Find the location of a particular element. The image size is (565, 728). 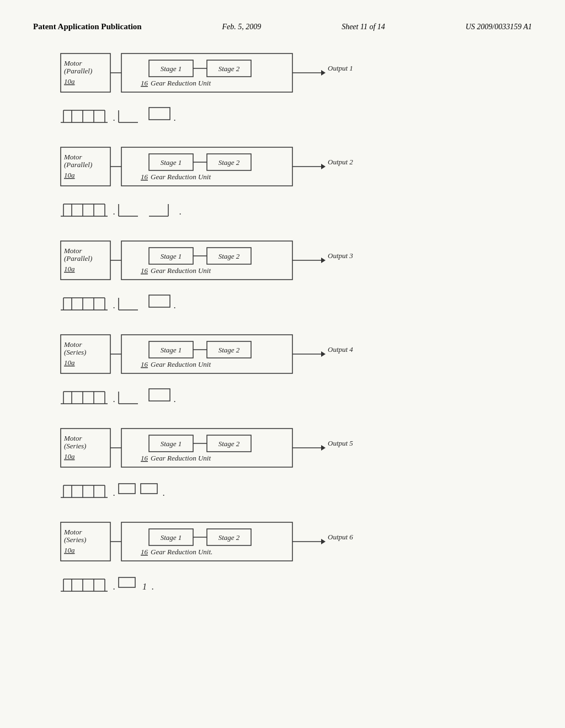

schematic-1: Motor (Parallel) 10a Stage 1 Stage 2 16 … is located at coordinates (282, 73).